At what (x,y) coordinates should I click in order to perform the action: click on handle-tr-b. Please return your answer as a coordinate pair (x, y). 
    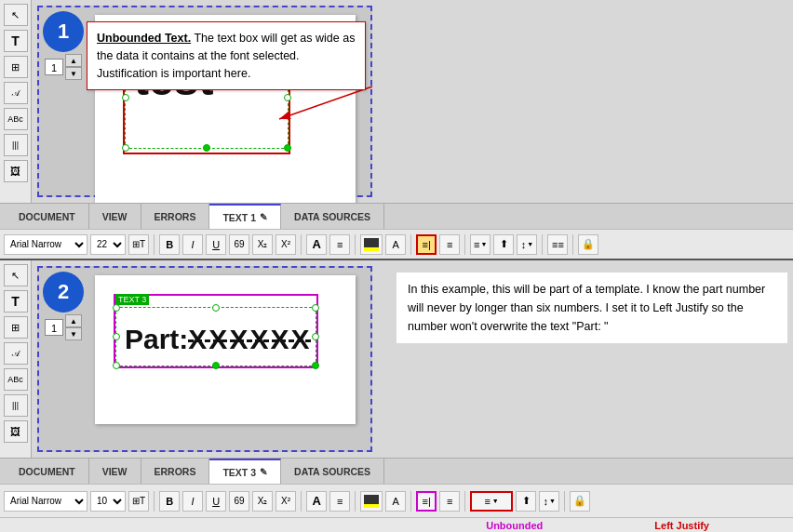
    Looking at the image, I should click on (316, 308).